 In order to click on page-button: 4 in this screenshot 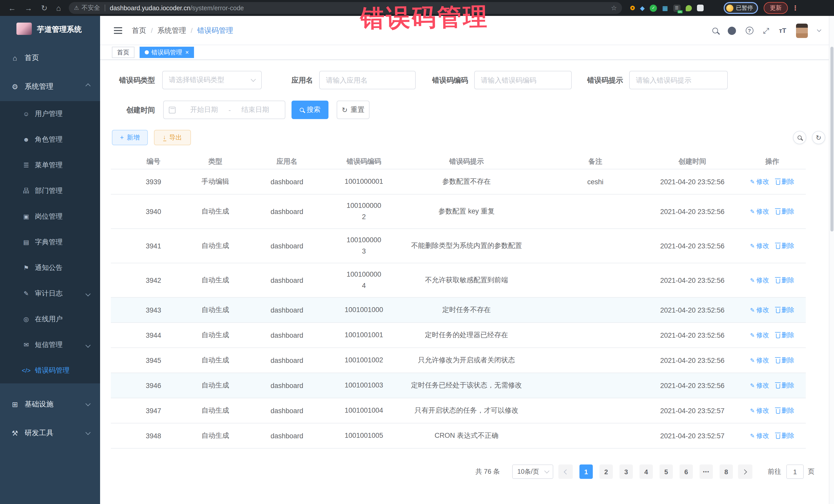, I will do `click(646, 472)`.